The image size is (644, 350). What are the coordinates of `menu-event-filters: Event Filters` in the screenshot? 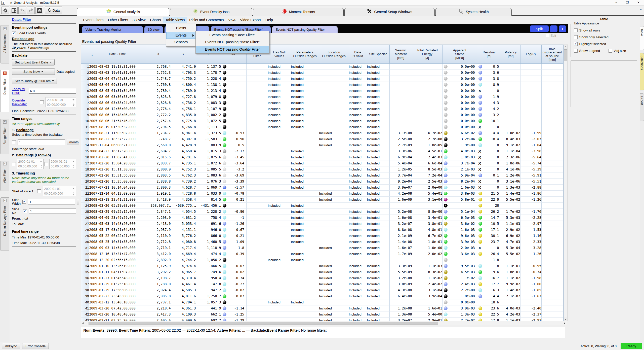 It's located at (94, 20).